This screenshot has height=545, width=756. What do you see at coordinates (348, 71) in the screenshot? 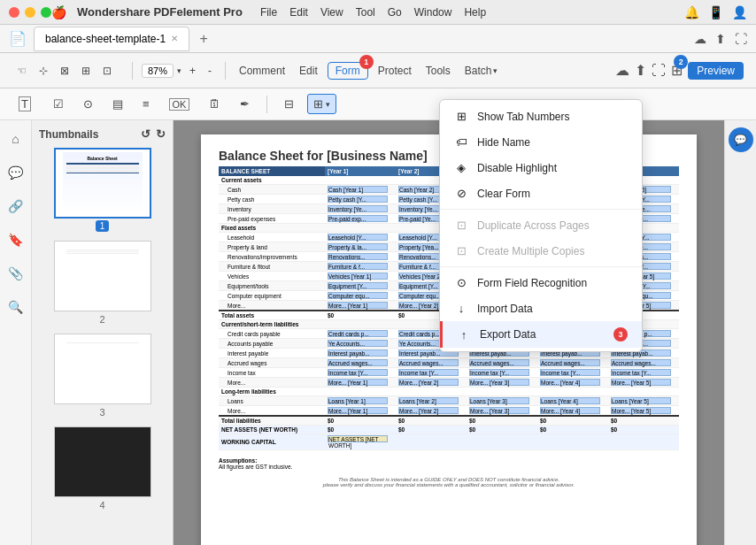
I see `form-btn-container: Form 1` at bounding box center [348, 71].